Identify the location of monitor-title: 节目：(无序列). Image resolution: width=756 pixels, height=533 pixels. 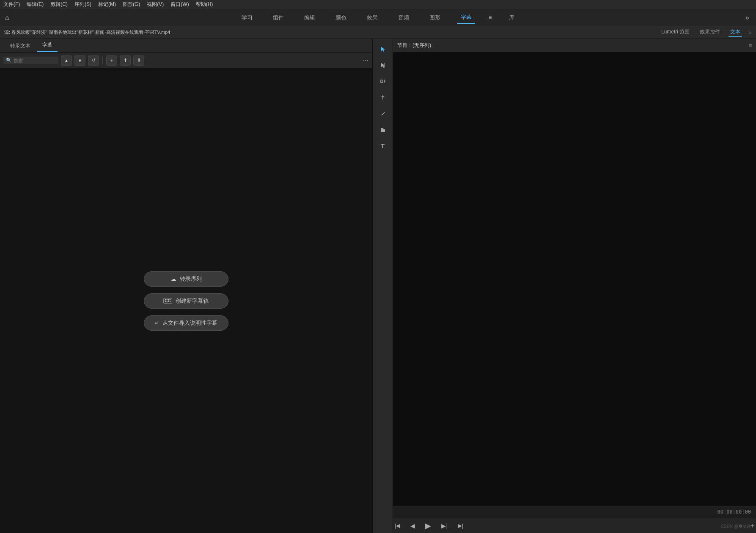
(571, 46).